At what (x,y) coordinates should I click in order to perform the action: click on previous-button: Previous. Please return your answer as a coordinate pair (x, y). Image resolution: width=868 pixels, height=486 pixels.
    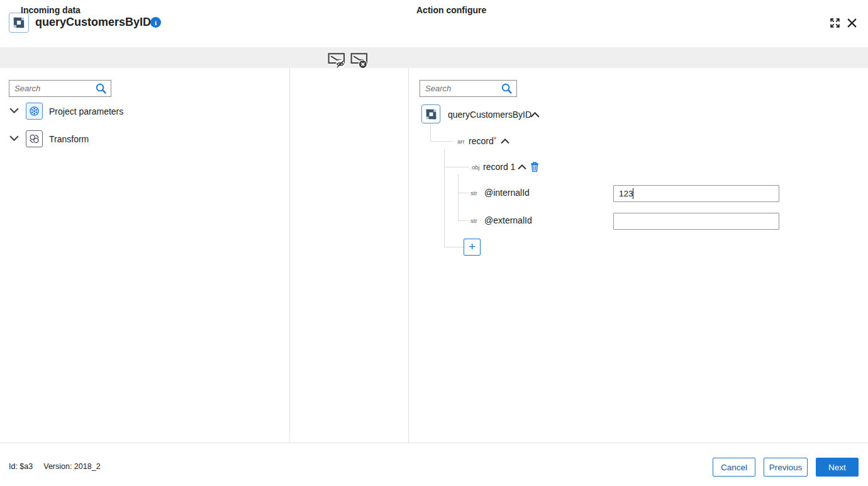
    Looking at the image, I should click on (786, 467).